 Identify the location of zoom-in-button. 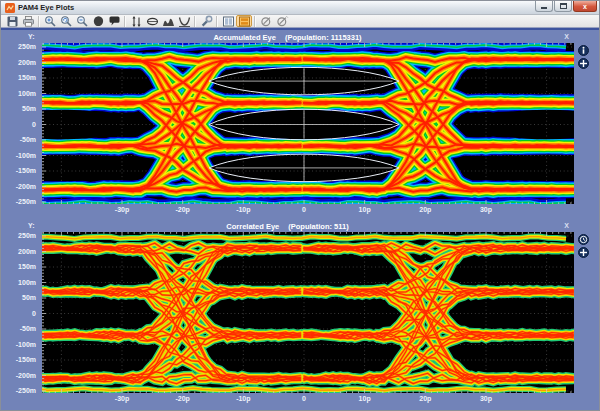
(50, 21).